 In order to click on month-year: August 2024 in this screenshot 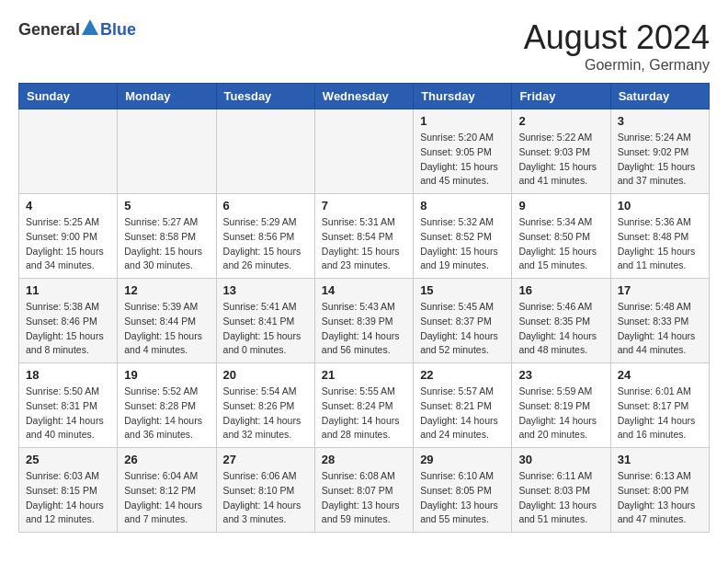, I will do `click(617, 38)`.